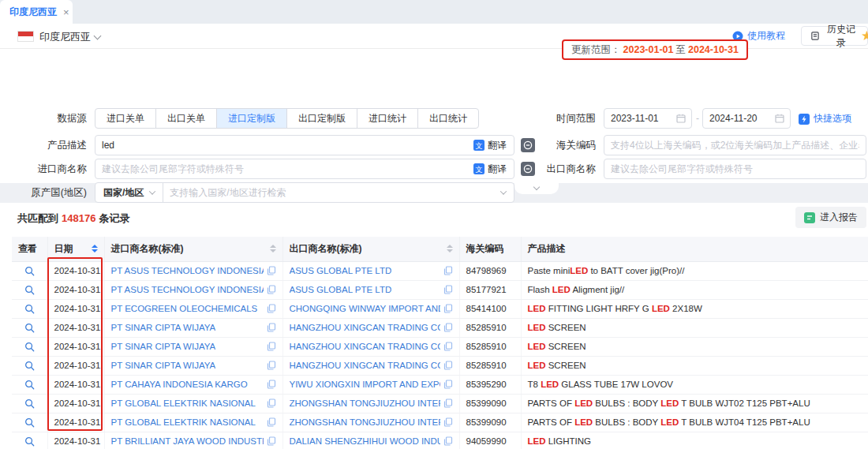 Image resolution: width=868 pixels, height=449 pixels. What do you see at coordinates (739, 118) in the screenshot?
I see `end-date-input` at bounding box center [739, 118].